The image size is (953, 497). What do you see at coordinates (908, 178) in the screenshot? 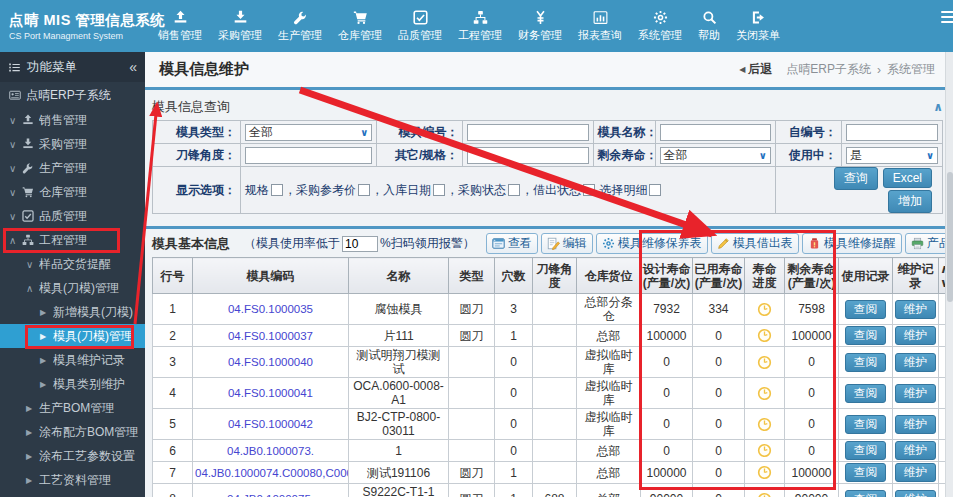
I see `excel-button: Excel` at bounding box center [908, 178].